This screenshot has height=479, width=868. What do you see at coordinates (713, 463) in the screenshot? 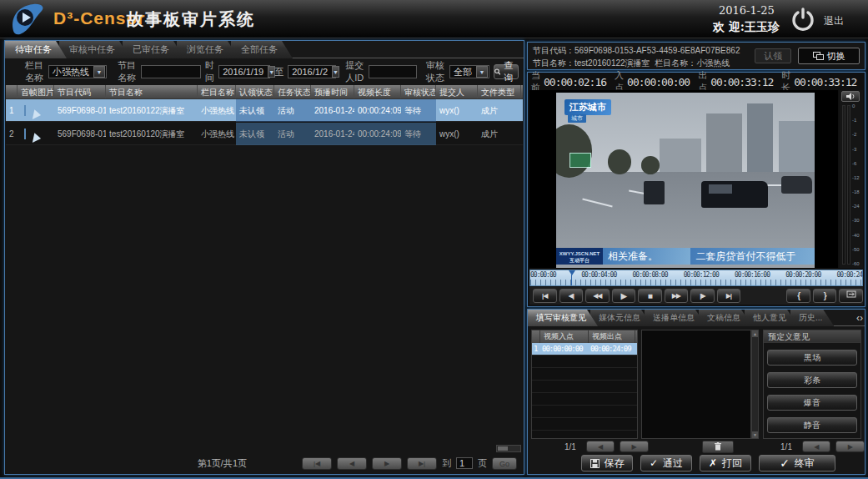
I see `cross-icon: ✗` at bounding box center [713, 463].